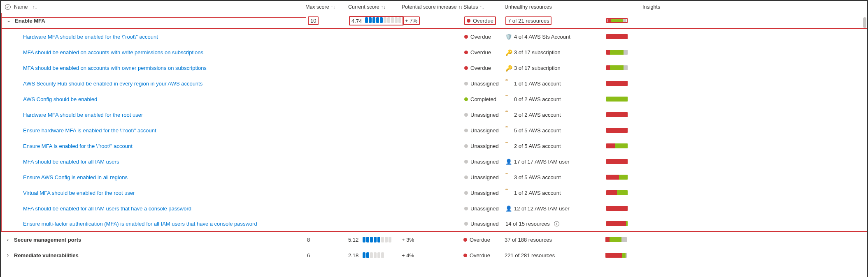 Image resolution: width=868 pixels, height=277 pixels. What do you see at coordinates (8, 7) in the screenshot?
I see `select-all-checkbox: ✓` at bounding box center [8, 7].